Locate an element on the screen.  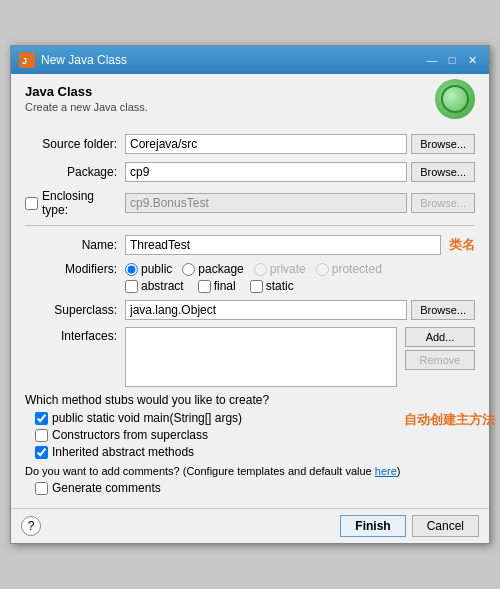
maximize-button: □ is located at coordinates (452, 60).